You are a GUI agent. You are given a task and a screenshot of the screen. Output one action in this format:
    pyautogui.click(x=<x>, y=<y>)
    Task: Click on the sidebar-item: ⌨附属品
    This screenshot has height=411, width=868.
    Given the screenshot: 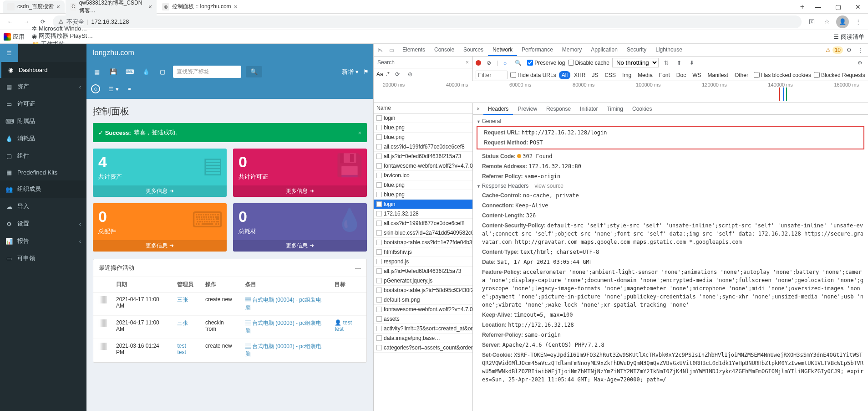 What is the action you would take?
    pyautogui.click(x=43, y=121)
    